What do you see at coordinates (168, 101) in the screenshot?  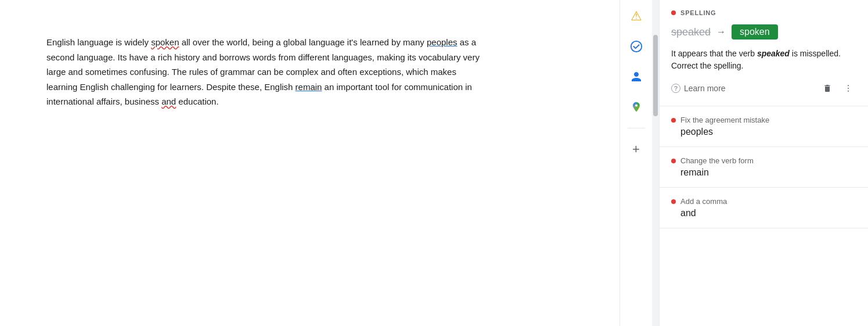 I see `word-and: and` at bounding box center [168, 101].